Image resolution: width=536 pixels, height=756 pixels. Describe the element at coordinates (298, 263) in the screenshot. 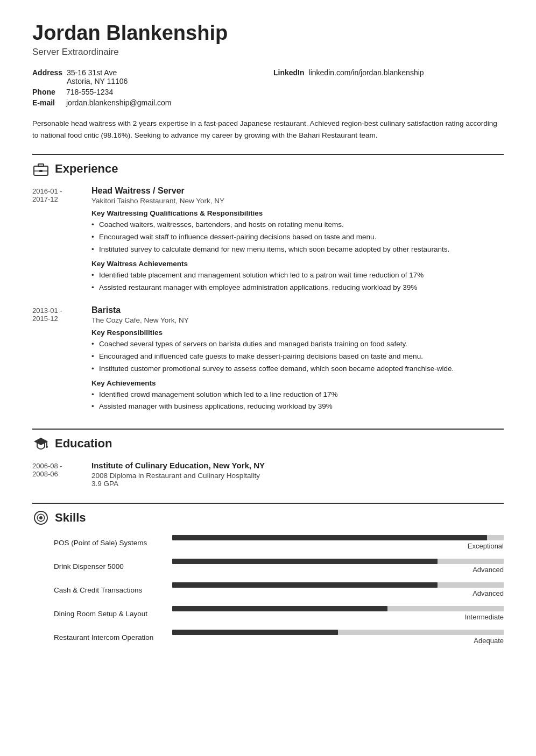

I see `subsection-heading-1-2: Key Waitress Achievements` at that location.